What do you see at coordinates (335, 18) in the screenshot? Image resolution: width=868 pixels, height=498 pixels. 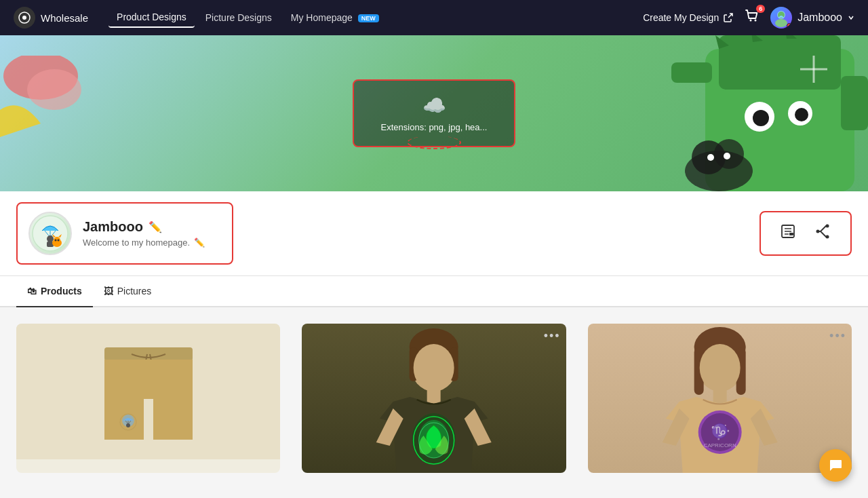 I see `nav-link-my-homepage: My Homepage NEW` at bounding box center [335, 18].